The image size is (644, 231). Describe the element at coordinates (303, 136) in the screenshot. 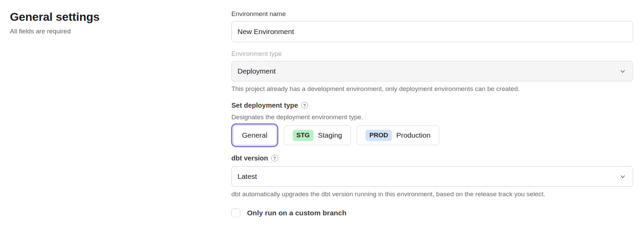

I see `stg-badge: STG` at that location.